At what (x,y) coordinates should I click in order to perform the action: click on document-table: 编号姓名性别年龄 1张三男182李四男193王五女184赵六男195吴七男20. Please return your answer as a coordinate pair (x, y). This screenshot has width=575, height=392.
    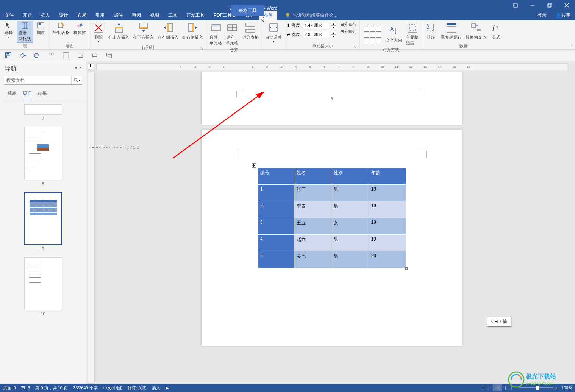
    Looking at the image, I should click on (332, 218).